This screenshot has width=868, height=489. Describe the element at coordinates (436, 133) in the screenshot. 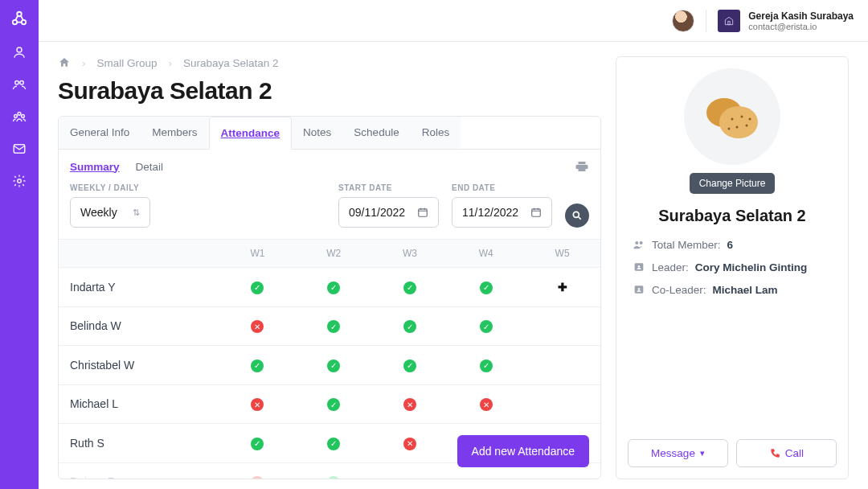

I see `tab-roles: Roles` at that location.